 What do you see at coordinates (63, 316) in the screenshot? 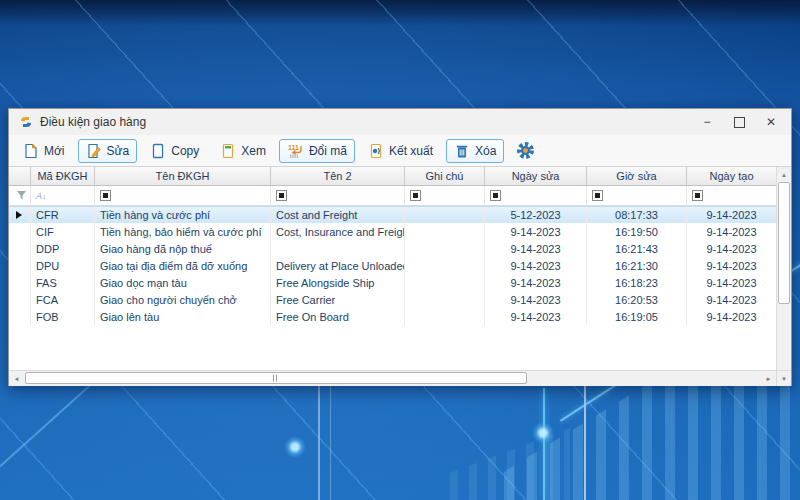
I see `cell-code: FOB` at bounding box center [63, 316].